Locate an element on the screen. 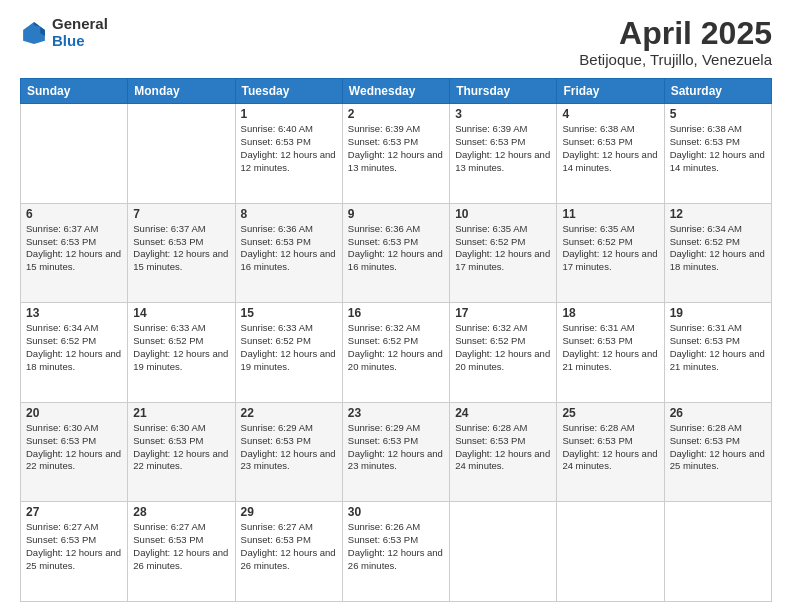 This screenshot has height=612, width=792. day-number: 14 is located at coordinates (181, 313).